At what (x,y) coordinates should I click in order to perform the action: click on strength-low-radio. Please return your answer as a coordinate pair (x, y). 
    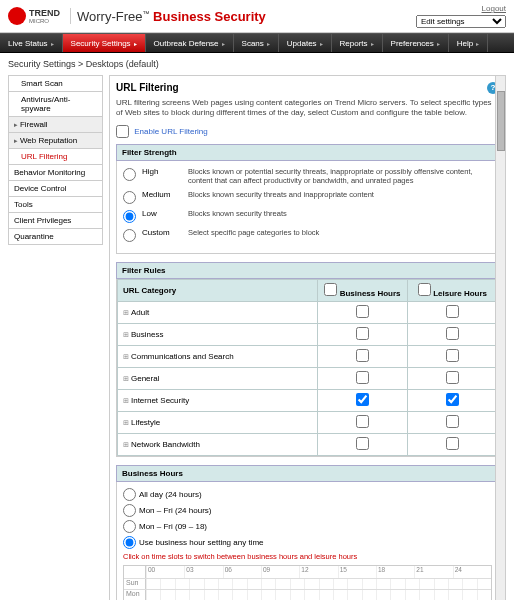
    Looking at the image, I should click on (130, 216).